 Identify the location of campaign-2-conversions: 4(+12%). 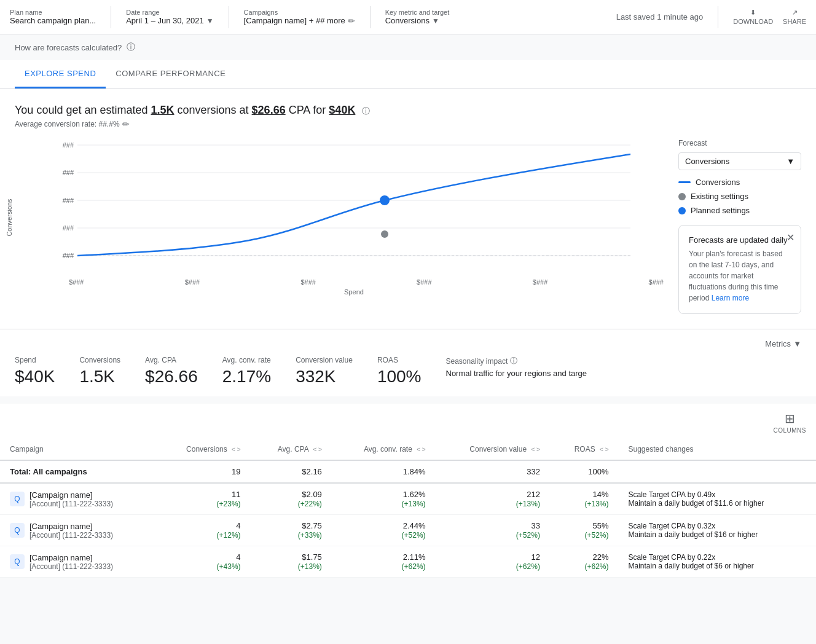
(203, 531).